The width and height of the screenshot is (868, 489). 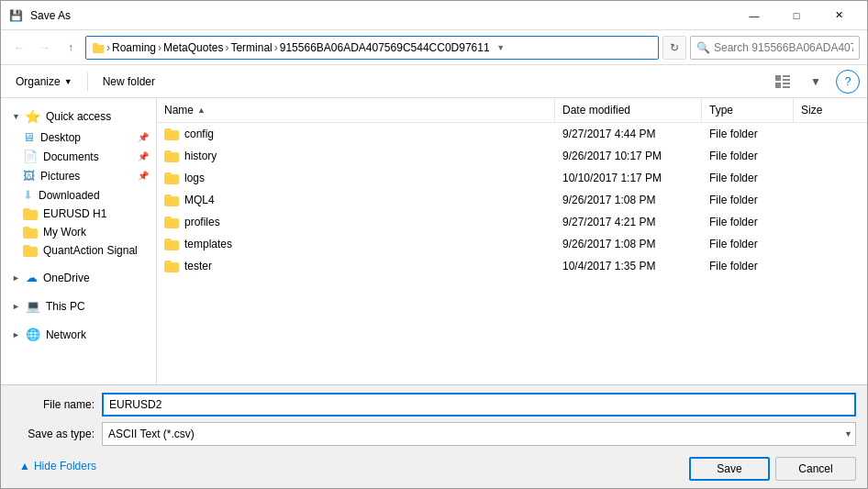 I want to click on search-box: 🔍, so click(x=774, y=48).